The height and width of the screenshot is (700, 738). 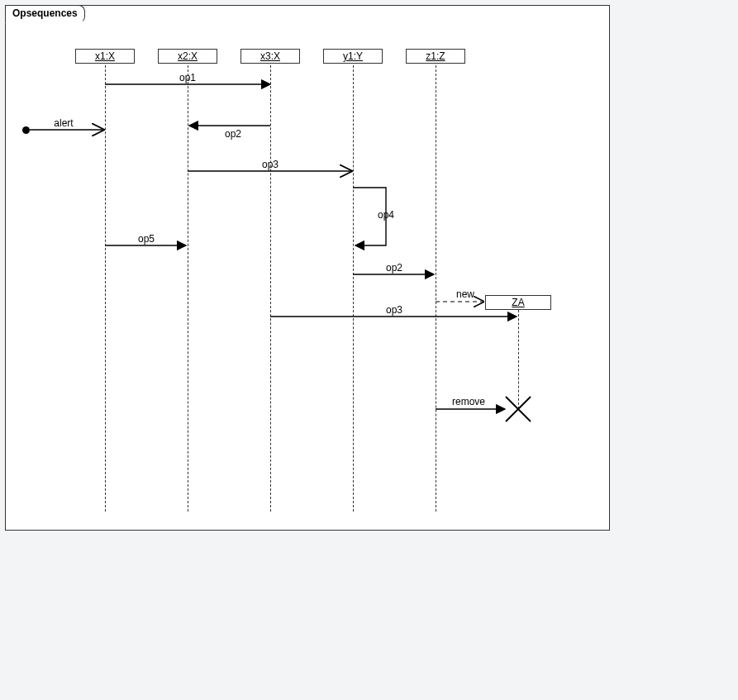 What do you see at coordinates (188, 78) in the screenshot?
I see `label-op1: op1` at bounding box center [188, 78].